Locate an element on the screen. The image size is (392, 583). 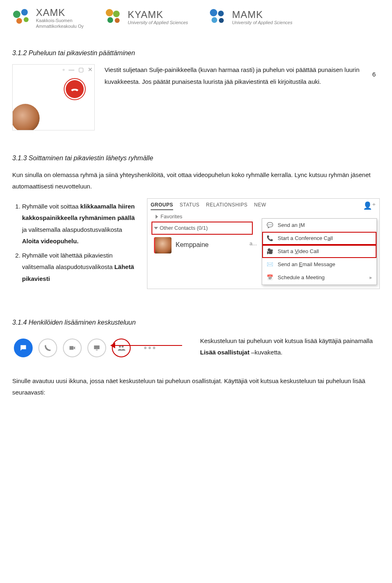
calendar-icon: 📅 is located at coordinates (270, 278).